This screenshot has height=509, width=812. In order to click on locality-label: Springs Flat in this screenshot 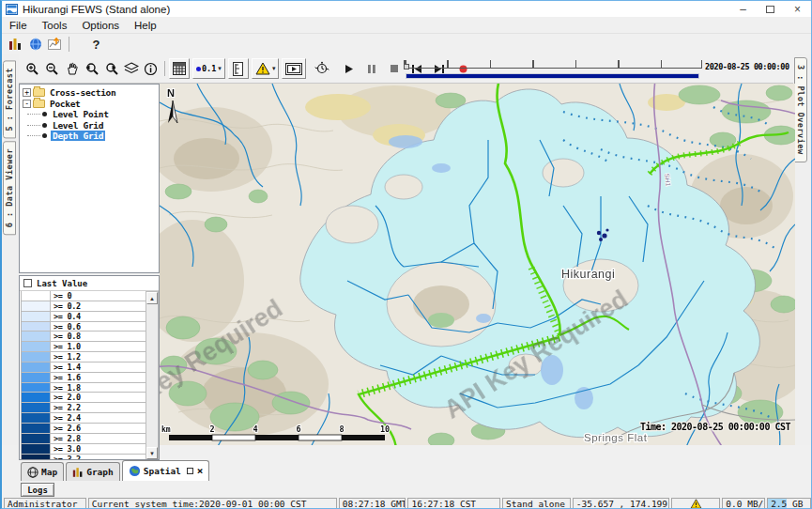, I will do `click(616, 438)`.